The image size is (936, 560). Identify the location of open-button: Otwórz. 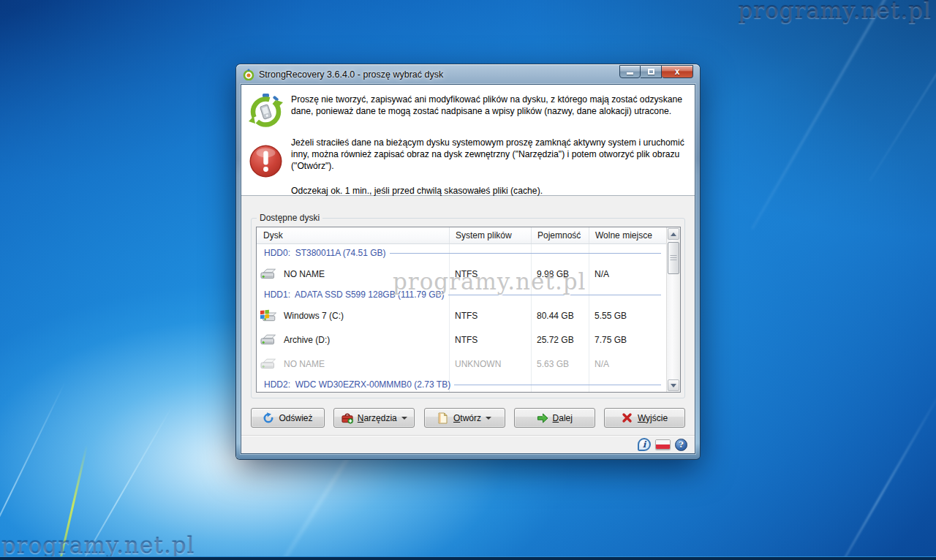
(465, 418).